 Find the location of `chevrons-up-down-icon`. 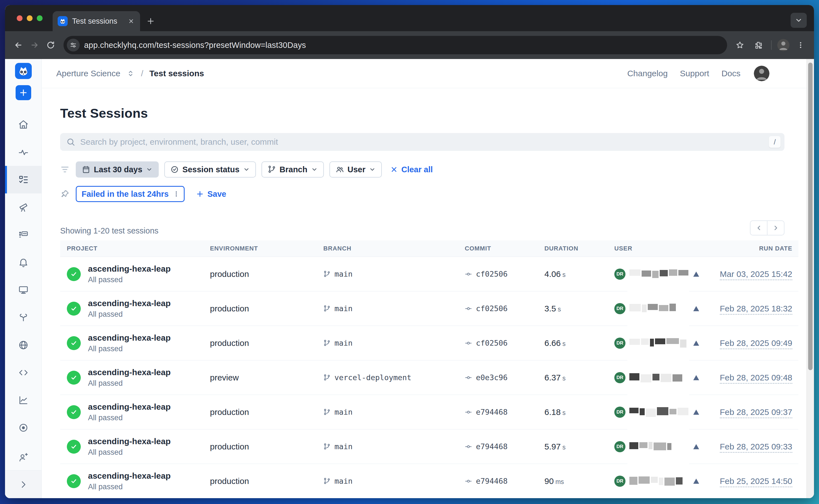

chevrons-up-down-icon is located at coordinates (131, 73).